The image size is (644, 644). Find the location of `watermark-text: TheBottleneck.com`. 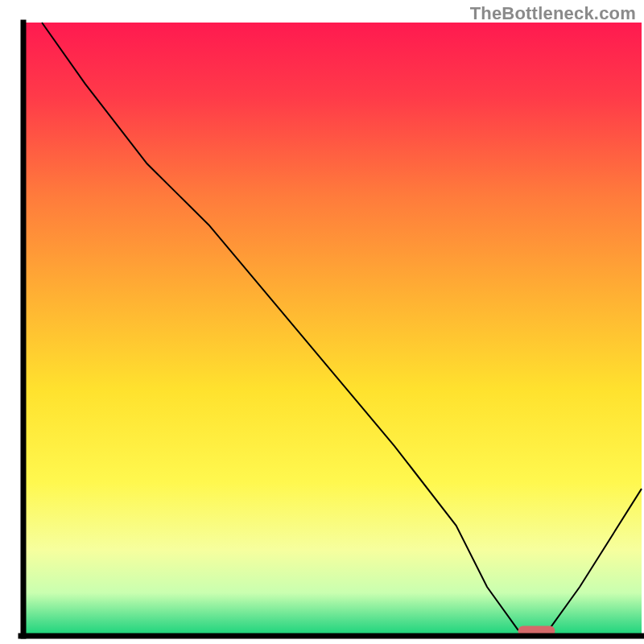

watermark-text: TheBottleneck.com is located at coordinates (553, 14).